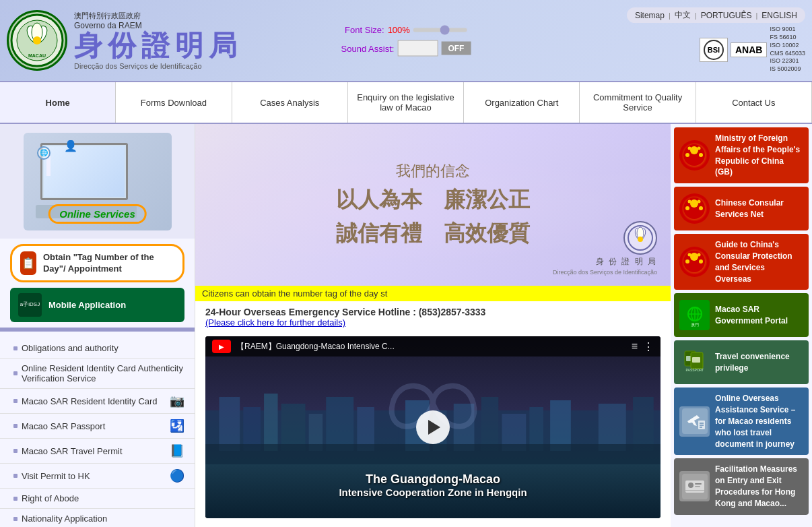 Image resolution: width=812 pixels, height=527 pixels. What do you see at coordinates (741, 155) in the screenshot?
I see `right-link-foreign-affairs: Ministry of Foreign Affairs of the Peopl…` at bounding box center [741, 155].